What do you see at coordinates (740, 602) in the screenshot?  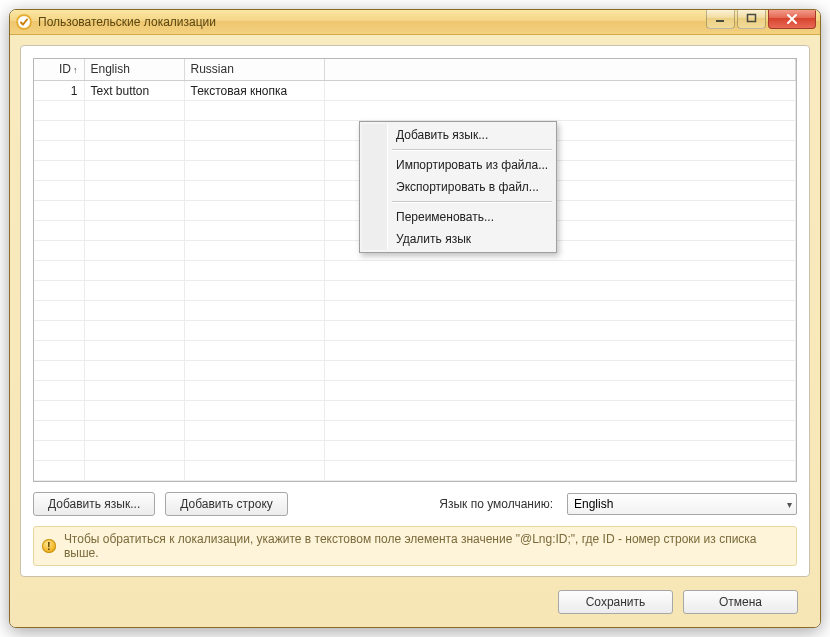 I see `cancel-button: Отмена` at bounding box center [740, 602].